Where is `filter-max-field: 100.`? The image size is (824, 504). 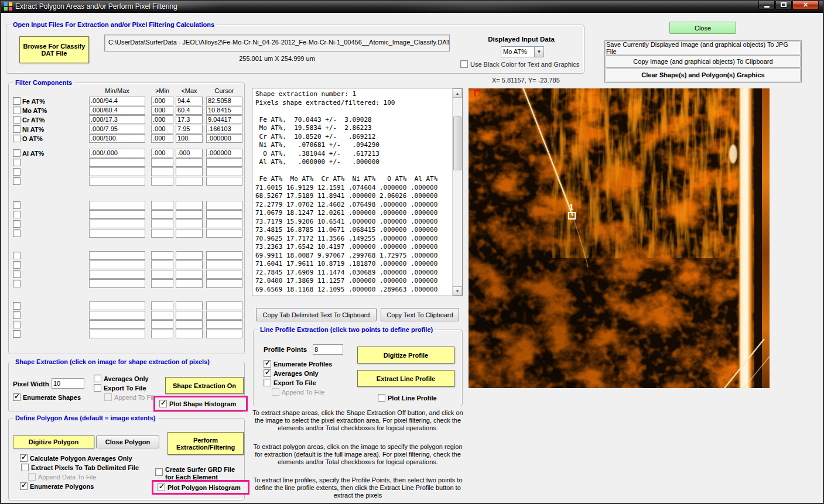
filter-max-field: 100. is located at coordinates (189, 138).